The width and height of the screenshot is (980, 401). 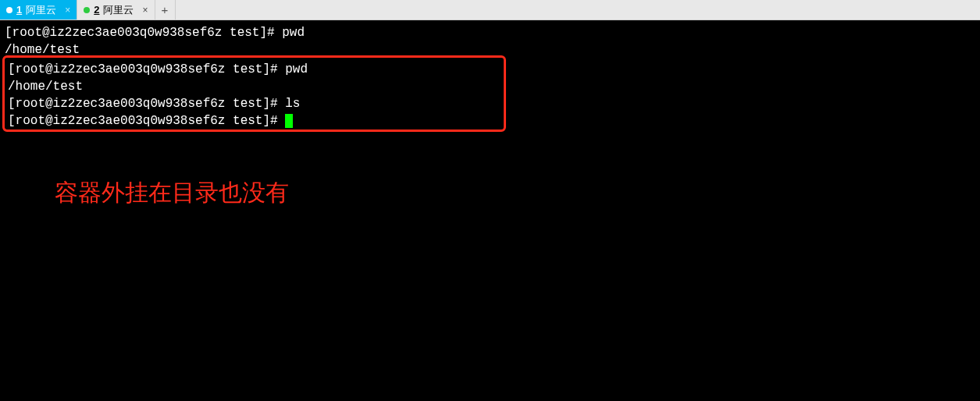 I want to click on shell-command: ls, so click(x=292, y=104).